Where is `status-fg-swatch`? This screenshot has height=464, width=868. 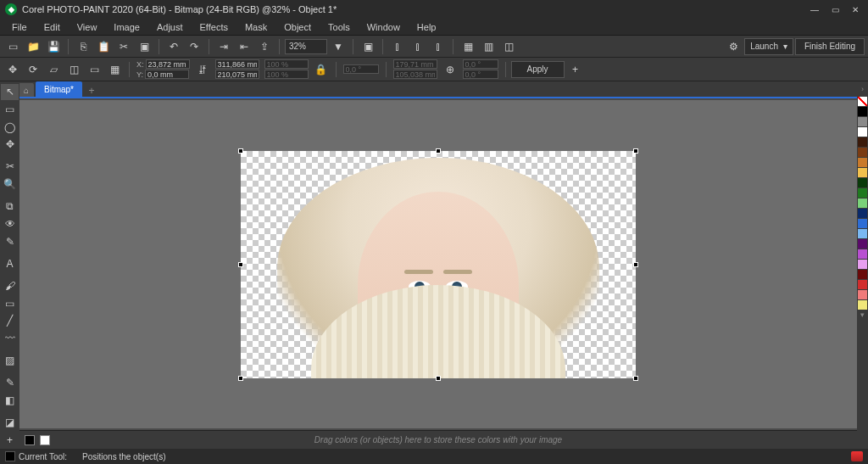 status-fg-swatch is located at coordinates (10, 456).